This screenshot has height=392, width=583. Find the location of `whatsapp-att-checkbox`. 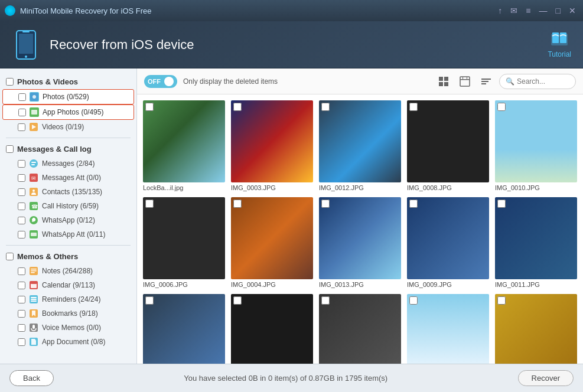

whatsapp-att-checkbox is located at coordinates (21, 235).